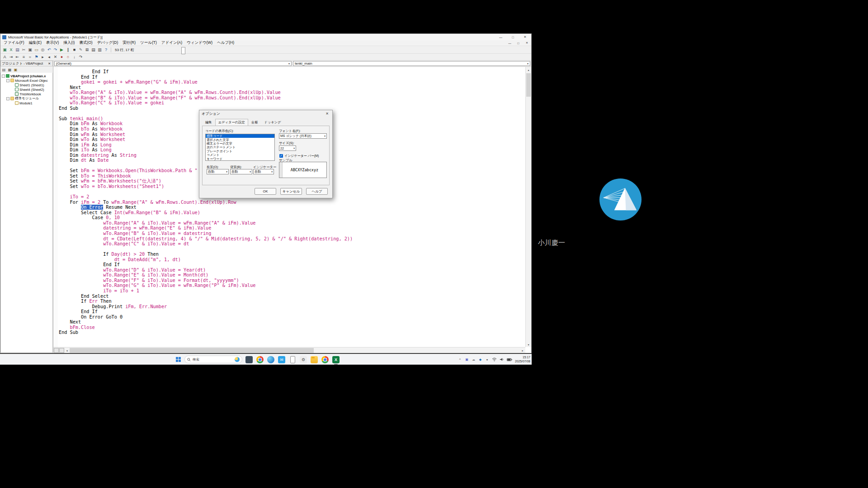 Image resolution: width=868 pixels, height=488 pixels. Describe the element at coordinates (80, 57) in the screenshot. I see `step-over-icon: ↷` at that location.